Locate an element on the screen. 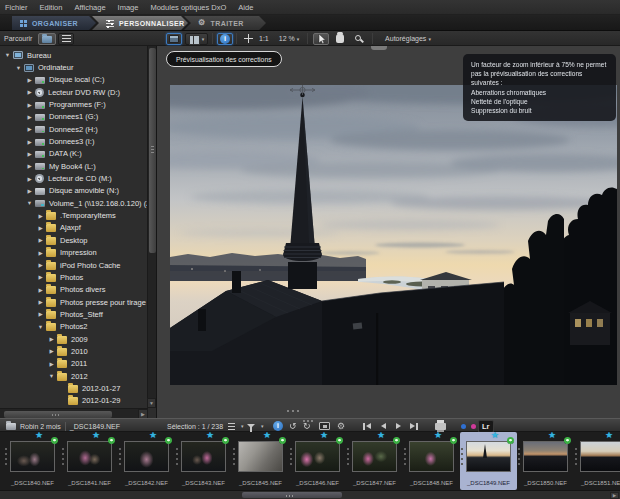  thumbnail-_DSC1848.NEF: _DSC1848.NEF is located at coordinates (432, 461).